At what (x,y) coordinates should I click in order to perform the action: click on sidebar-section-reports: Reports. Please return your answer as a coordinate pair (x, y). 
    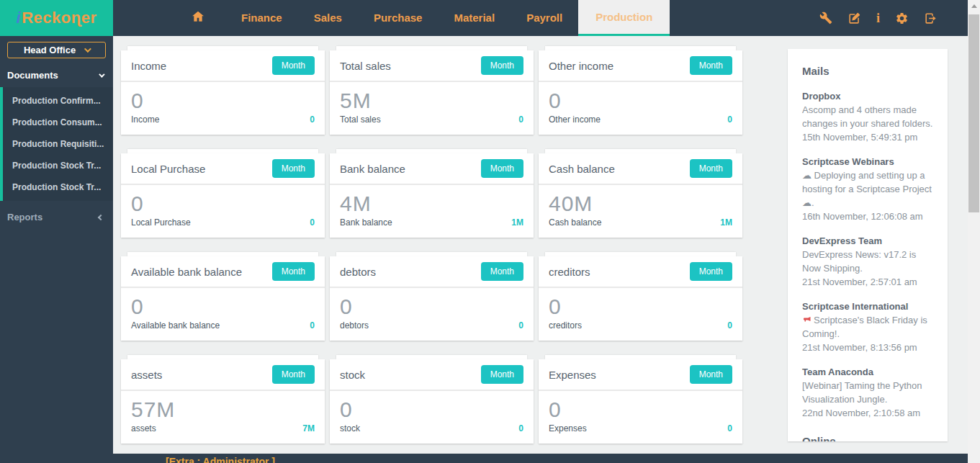
    Looking at the image, I should click on (56, 217).